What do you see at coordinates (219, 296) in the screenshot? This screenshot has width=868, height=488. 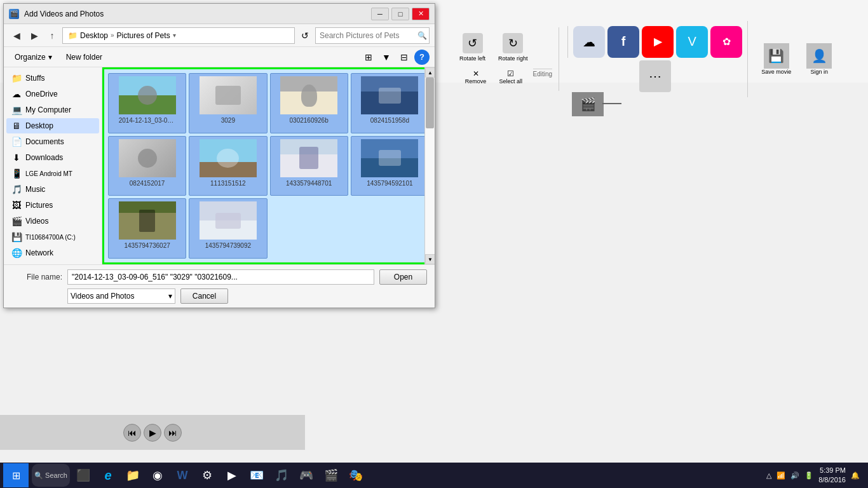 I see `filetype-row: Videos and Photos ▾ Cancel` at bounding box center [219, 296].